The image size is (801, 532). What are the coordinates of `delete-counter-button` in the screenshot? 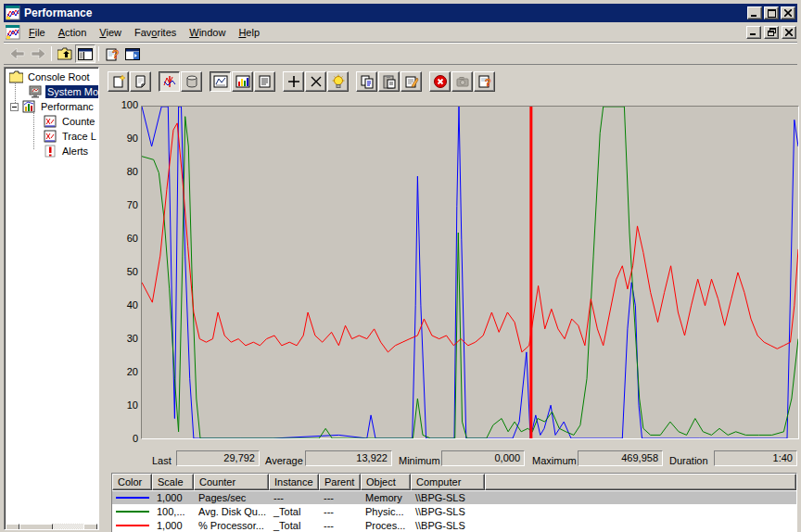 It's located at (315, 82).